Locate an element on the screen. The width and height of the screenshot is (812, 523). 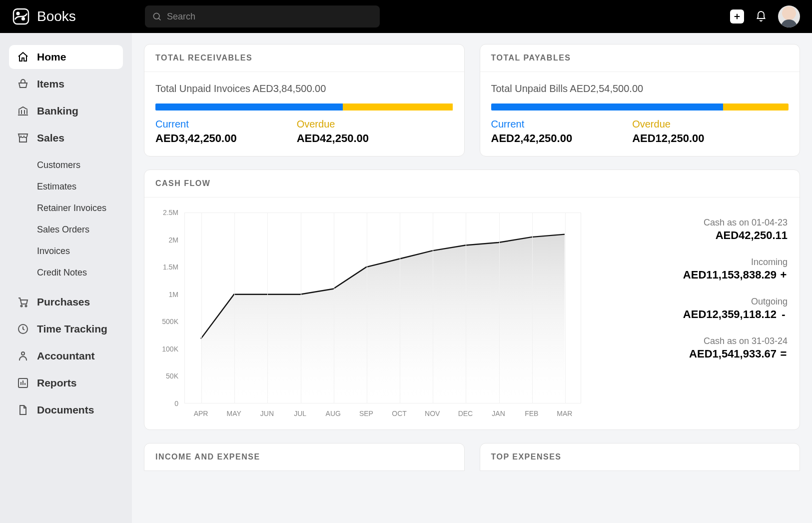
receivables-card: TOTAL RECEIVABLES Total Unpaid Invoices … is located at coordinates (304, 100).